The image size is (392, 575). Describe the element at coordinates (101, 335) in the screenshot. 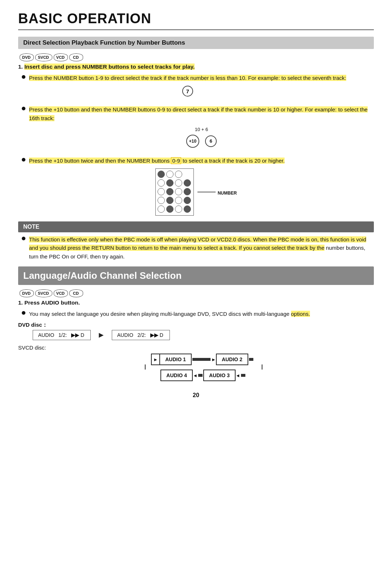

I see `dvd-arrow: ►` at that location.